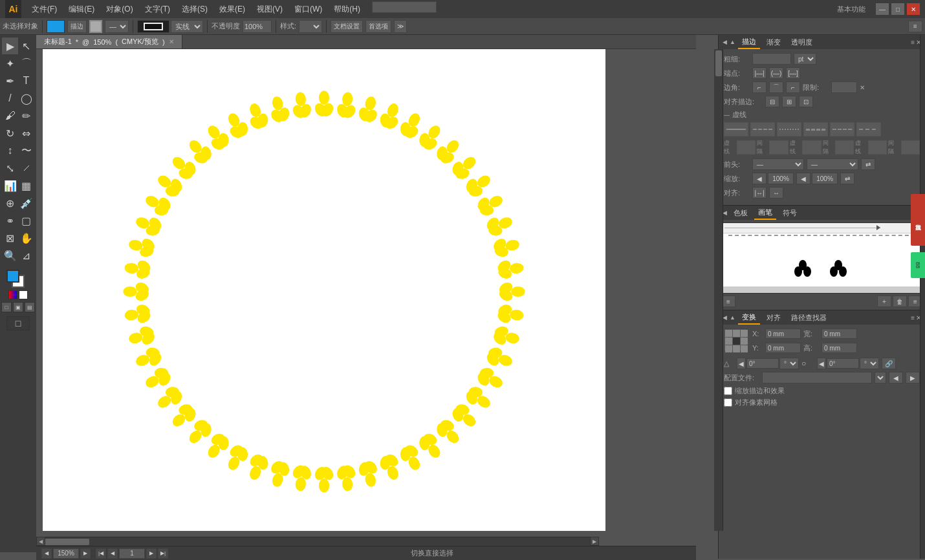 The width and height of the screenshot is (925, 560). What do you see at coordinates (195, 9) in the screenshot?
I see `menu-select: 选择(S)` at bounding box center [195, 9].